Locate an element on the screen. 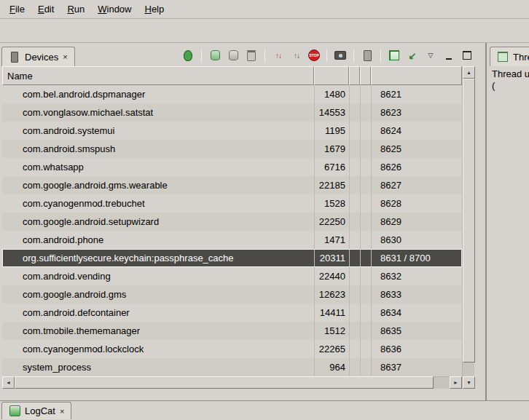 The height and width of the screenshot is (420, 529). dump-hprof-icon is located at coordinates (233, 55).